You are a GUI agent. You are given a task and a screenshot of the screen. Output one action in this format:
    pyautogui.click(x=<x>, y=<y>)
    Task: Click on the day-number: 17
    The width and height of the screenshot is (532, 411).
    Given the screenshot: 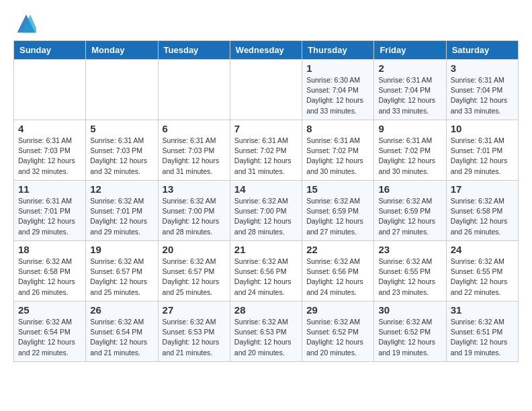 What is the action you would take?
    pyautogui.click(x=482, y=189)
    